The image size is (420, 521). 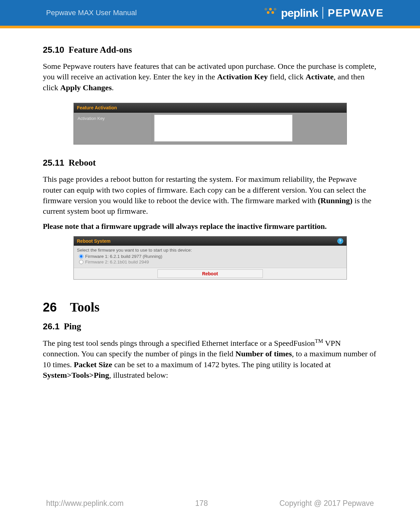 I want to click on brand-divider, so click(x=323, y=13).